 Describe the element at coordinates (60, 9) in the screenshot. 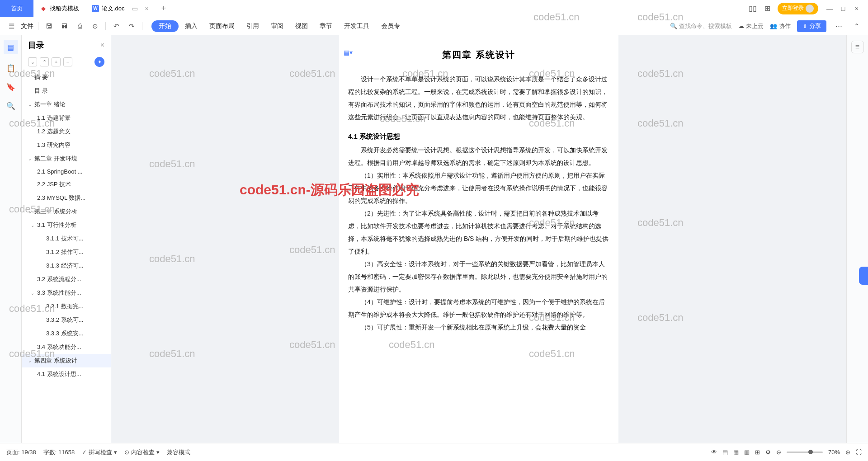

I see `tab-templates: ◆ 找稻壳模板` at that location.